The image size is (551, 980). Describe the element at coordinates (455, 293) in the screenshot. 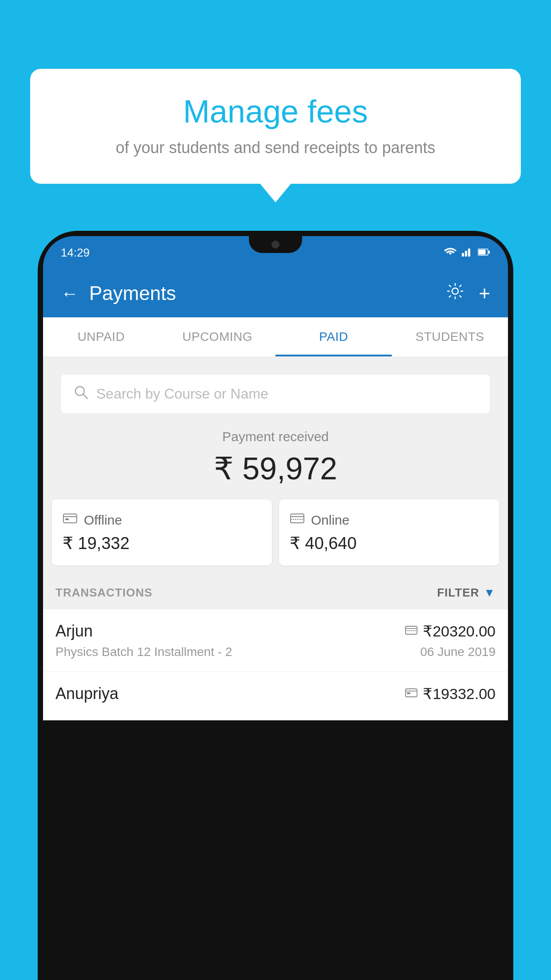

I see `settings-icon` at that location.